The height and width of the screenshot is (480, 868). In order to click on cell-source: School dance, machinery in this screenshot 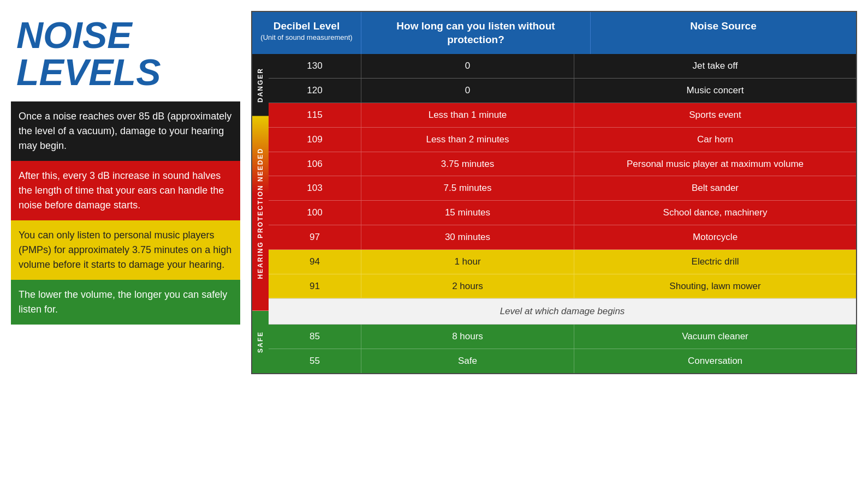, I will do `click(715, 213)`.